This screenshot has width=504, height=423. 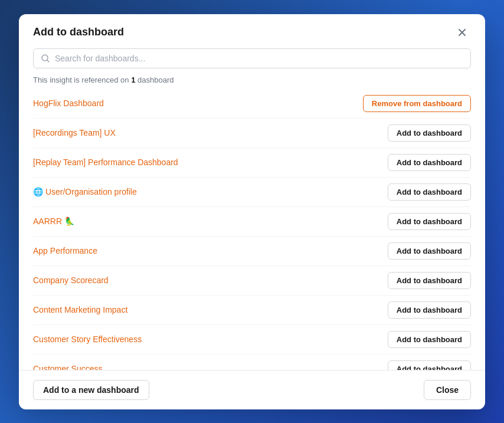 What do you see at coordinates (252, 340) in the screenshot?
I see `dashboard-item: Customer Story EffectivenessAdd to dashb…` at bounding box center [252, 340].